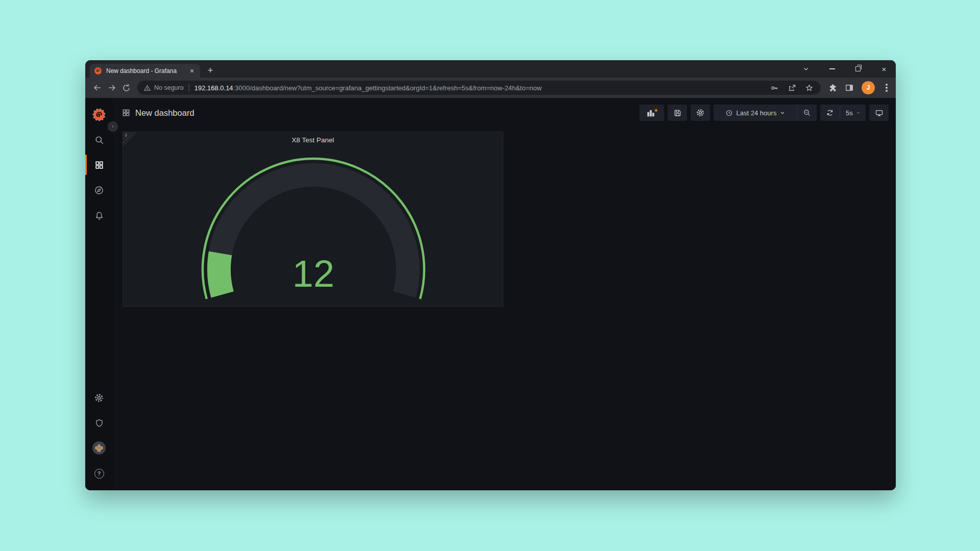 This screenshot has width=980, height=551. Describe the element at coordinates (849, 113) in the screenshot. I see `refresh-interval-label: 5s` at that location.